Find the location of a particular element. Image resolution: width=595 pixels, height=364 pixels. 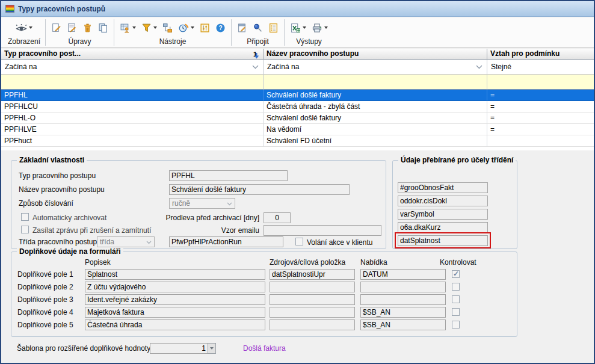

filter-funnel-icon is located at coordinates (147, 28).